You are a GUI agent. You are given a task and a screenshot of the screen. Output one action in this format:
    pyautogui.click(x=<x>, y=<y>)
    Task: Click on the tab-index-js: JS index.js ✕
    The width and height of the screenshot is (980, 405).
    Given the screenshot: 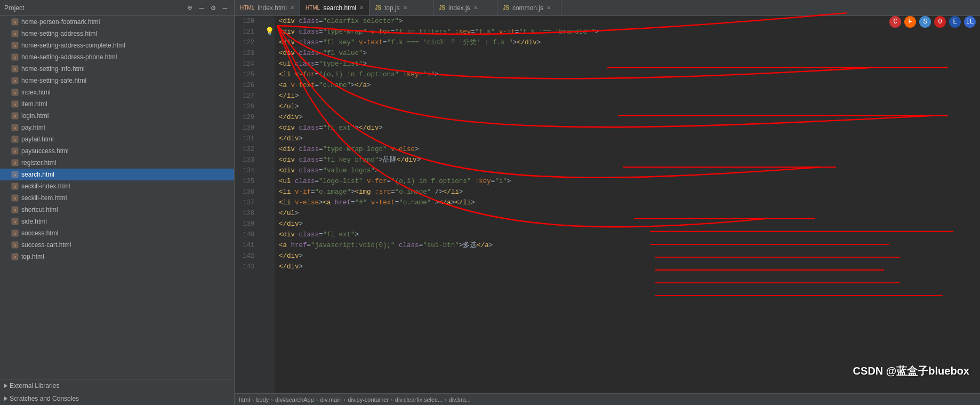 What is the action you would take?
    pyautogui.click(x=465, y=7)
    